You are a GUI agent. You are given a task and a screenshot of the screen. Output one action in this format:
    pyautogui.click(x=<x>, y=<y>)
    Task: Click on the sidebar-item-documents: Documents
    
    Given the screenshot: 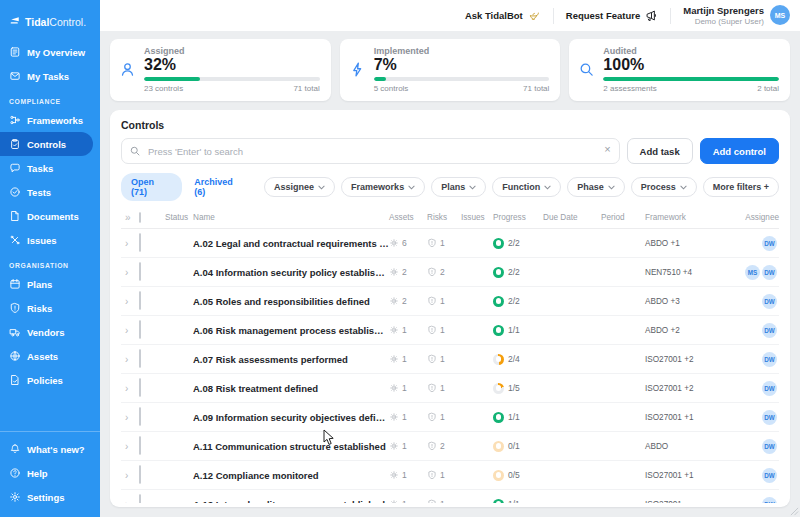 What is the action you would take?
    pyautogui.click(x=50, y=216)
    